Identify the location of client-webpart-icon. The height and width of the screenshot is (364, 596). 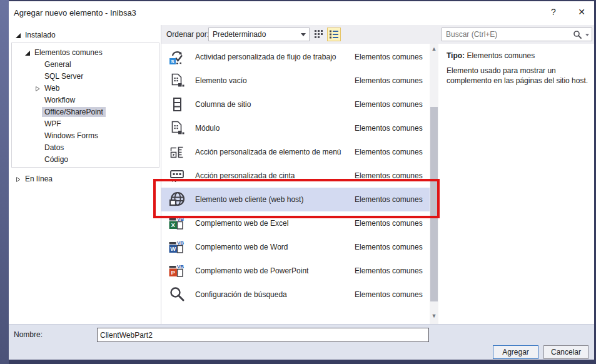
(177, 200).